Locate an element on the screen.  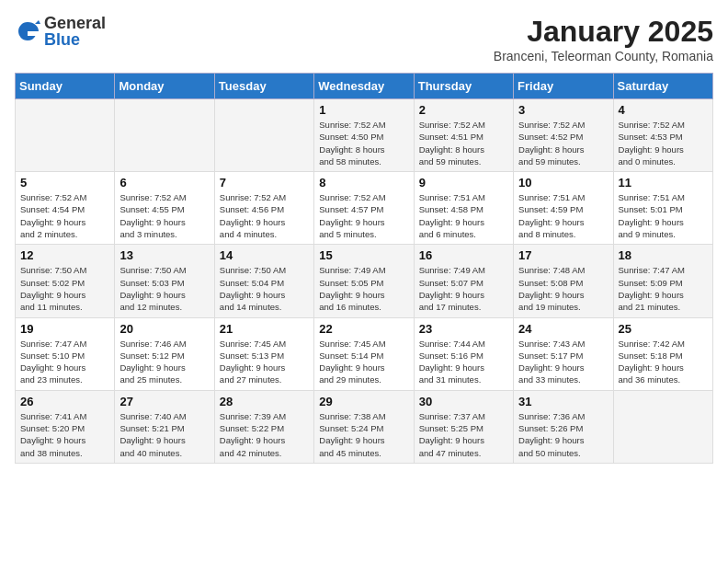
calendar-cell: 2Sunrise: 7:52 AM Sunset: 4:51 PM Daylig… is located at coordinates (463, 136).